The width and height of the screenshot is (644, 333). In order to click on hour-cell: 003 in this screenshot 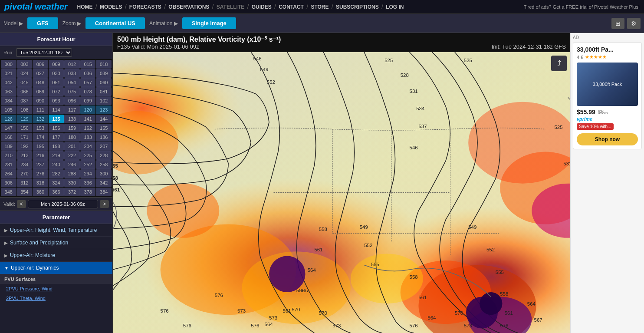, I will do `click(25, 64)`.